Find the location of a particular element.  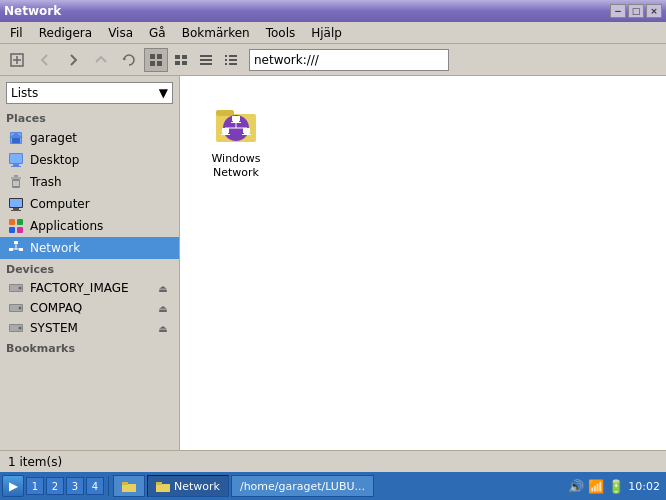

menu-ga: Gå is located at coordinates (158, 33).